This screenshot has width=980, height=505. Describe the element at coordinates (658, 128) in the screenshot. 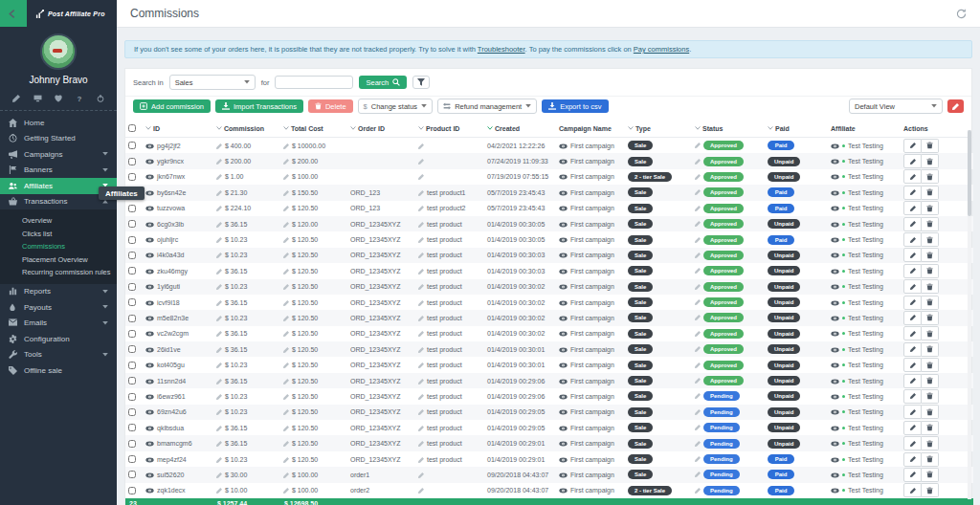

I see `column-header-type: Type` at that location.